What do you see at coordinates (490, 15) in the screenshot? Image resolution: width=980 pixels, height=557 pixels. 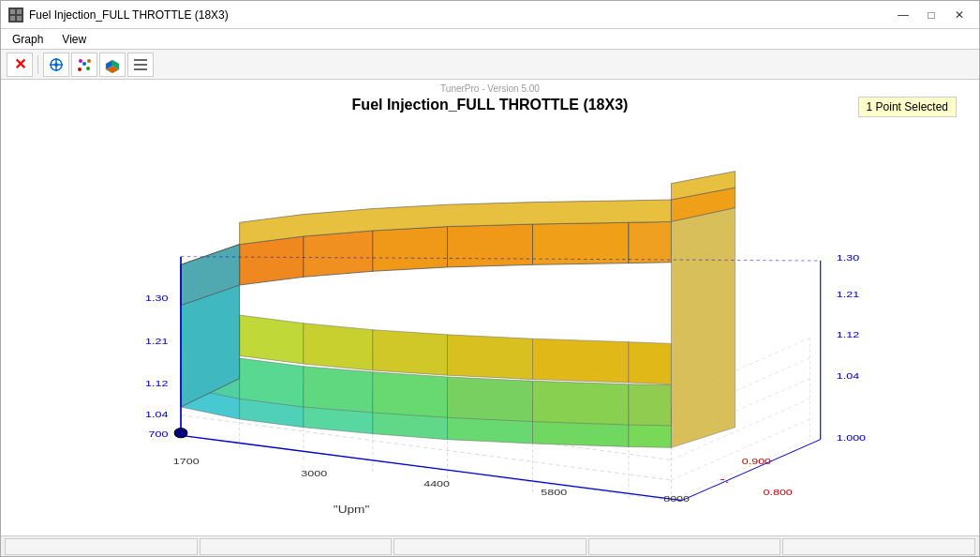 I see `title-bar: Fuel Injection_FULL THROTTLE (18X3) — □ …` at bounding box center [490, 15].